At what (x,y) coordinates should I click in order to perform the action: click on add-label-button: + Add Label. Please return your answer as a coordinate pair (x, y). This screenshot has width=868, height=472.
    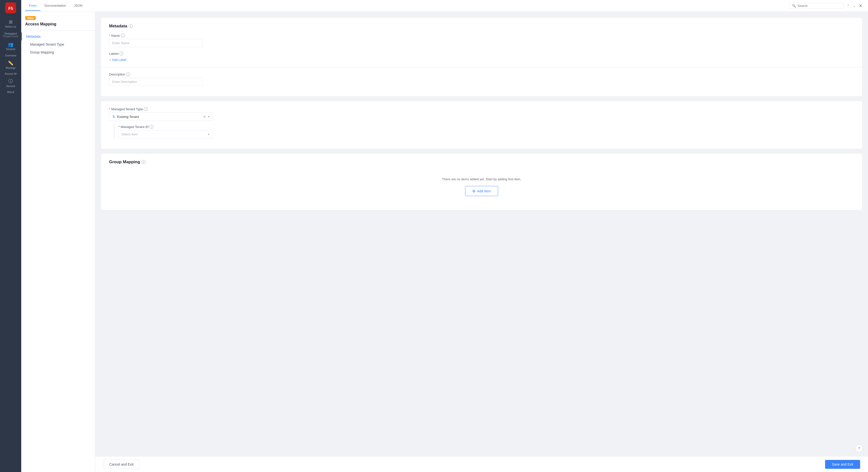
    Looking at the image, I should click on (482, 60).